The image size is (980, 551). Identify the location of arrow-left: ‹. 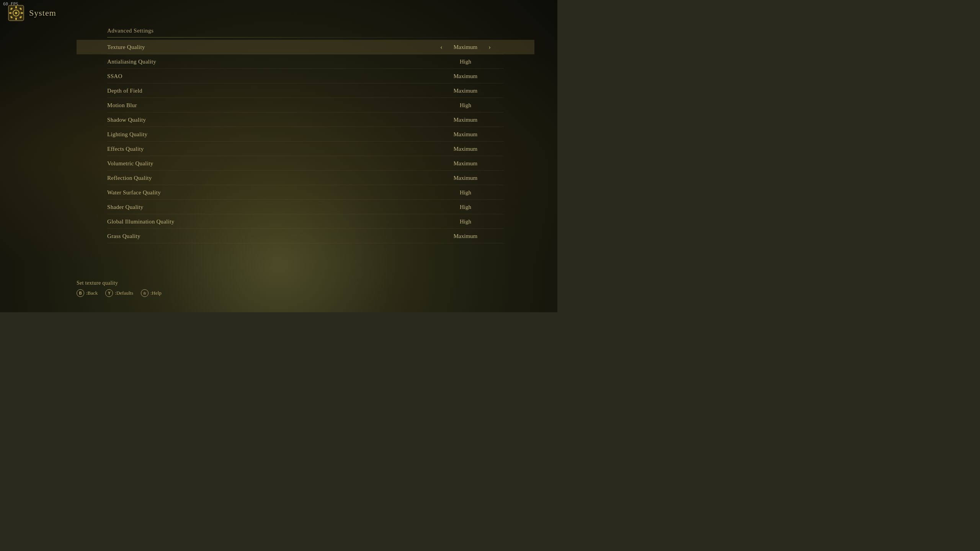
(441, 47).